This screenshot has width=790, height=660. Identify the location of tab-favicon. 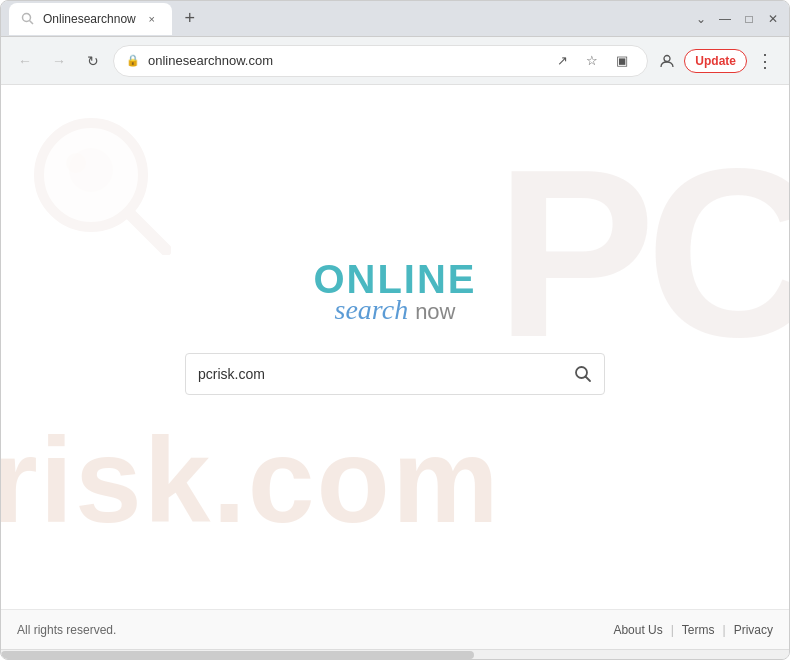
(28, 19).